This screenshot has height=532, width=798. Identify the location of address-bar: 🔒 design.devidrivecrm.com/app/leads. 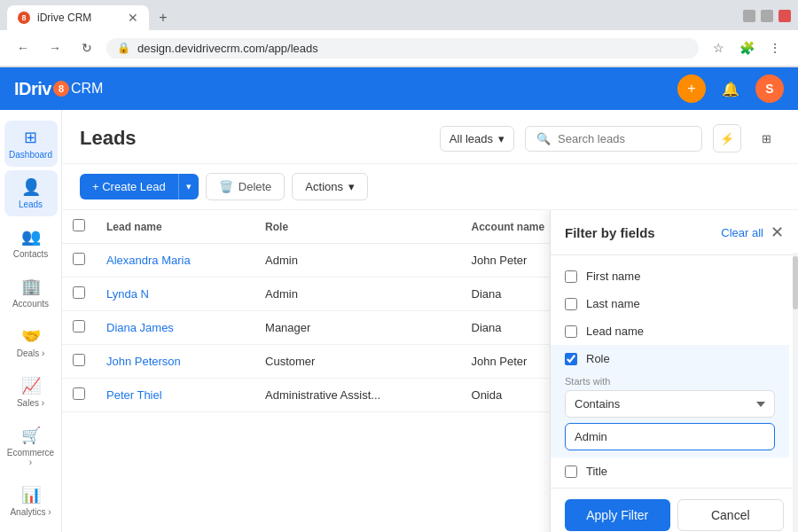
(403, 48).